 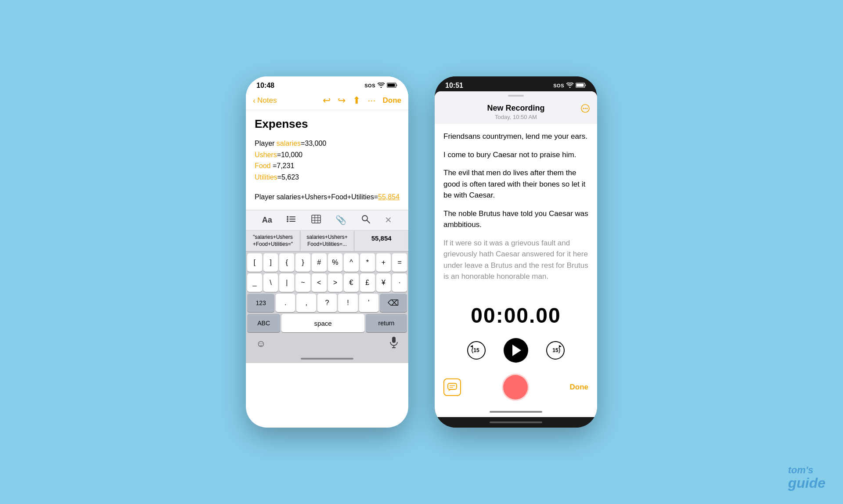 I want to click on key-greater-than: >, so click(x=335, y=283).